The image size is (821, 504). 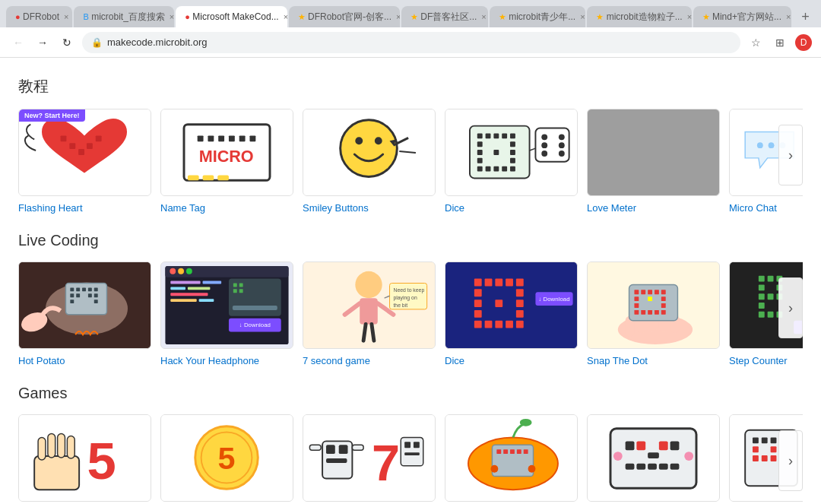 I want to click on tab-close-baidu: ×, so click(x=172, y=17).